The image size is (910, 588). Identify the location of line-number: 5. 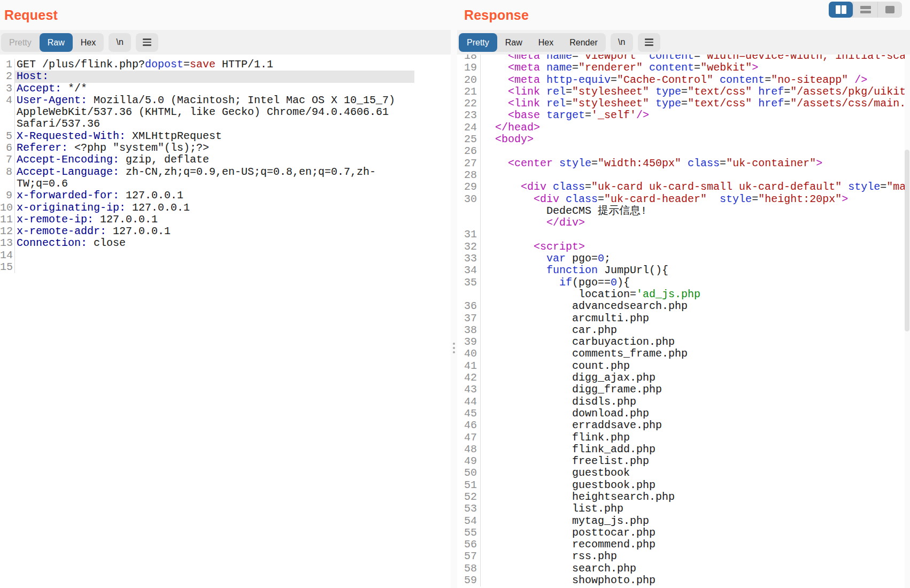
(7, 136).